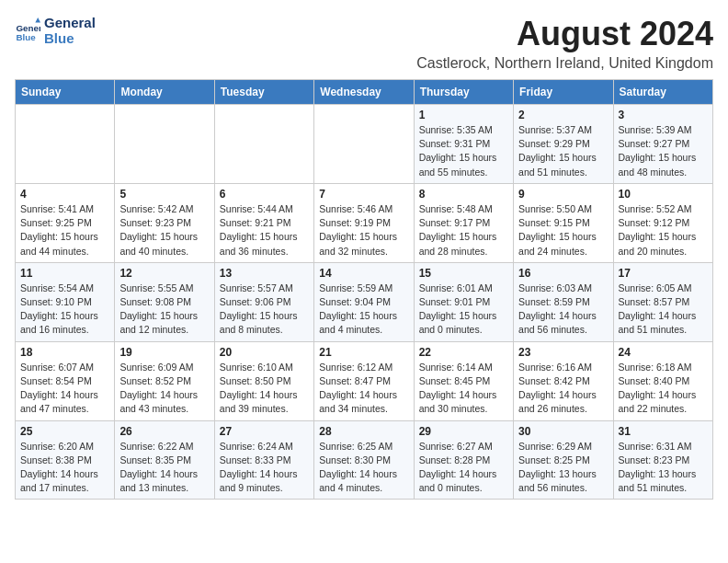 This screenshot has width=728, height=563. Describe the element at coordinates (364, 223) in the screenshot. I see `calendar-cell: 7Sunrise: 5:46 AMSunset: 9:19 PMDaylight…` at that location.